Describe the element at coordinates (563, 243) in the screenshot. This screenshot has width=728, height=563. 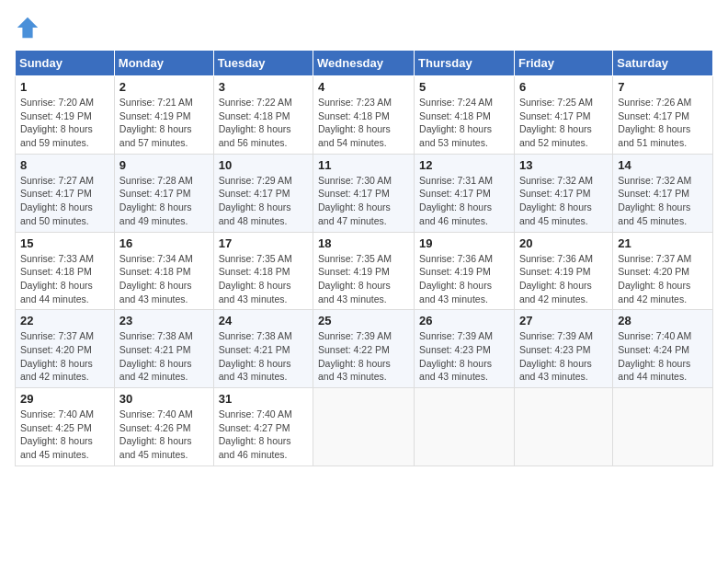
I see `day-number: 20` at that location.